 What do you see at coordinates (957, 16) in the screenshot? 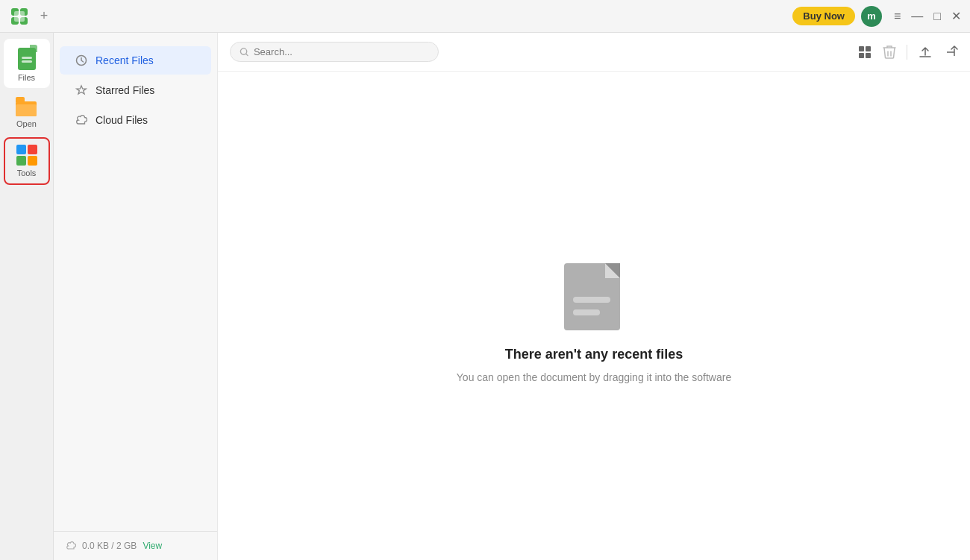
I see `close-icon: ✕` at bounding box center [957, 16].